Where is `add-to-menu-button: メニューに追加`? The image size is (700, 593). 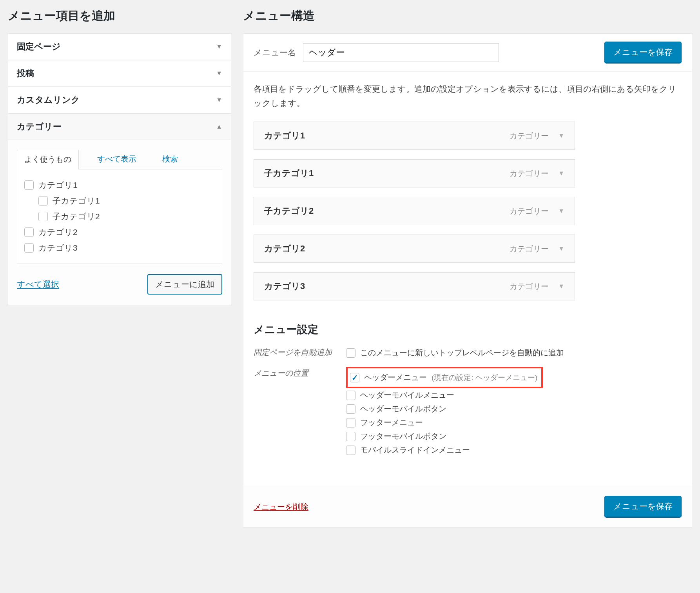 add-to-menu-button: メニューに追加 is located at coordinates (185, 284).